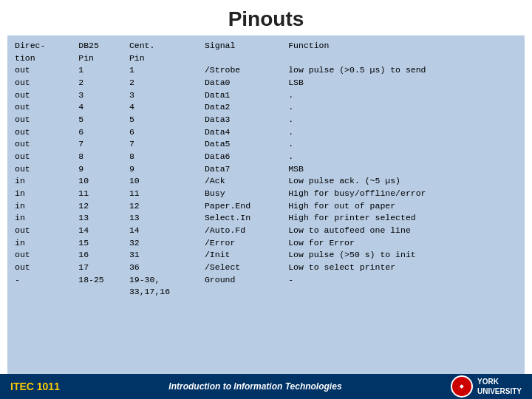 The image size is (532, 399). Describe the element at coordinates (266, 83) in the screenshot. I see `table-row: out22Data0LSB` at that location.